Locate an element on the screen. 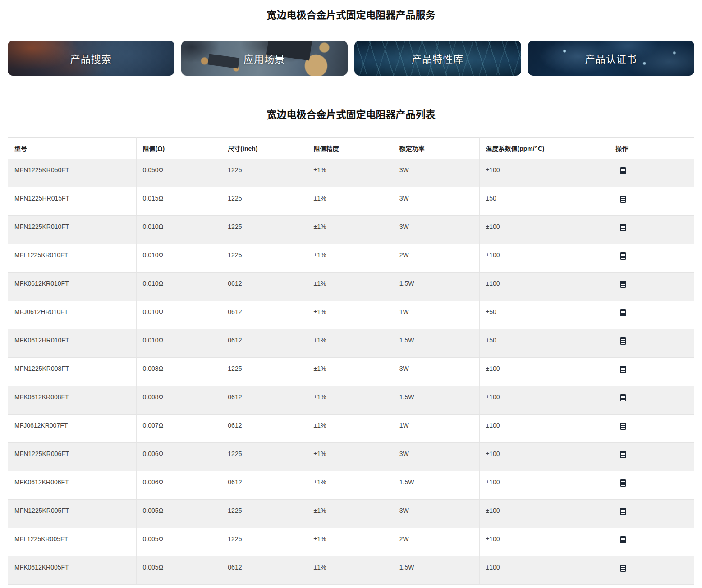 The width and height of the screenshot is (702, 588). cell-model: MFN1225KR008FT is located at coordinates (72, 372).